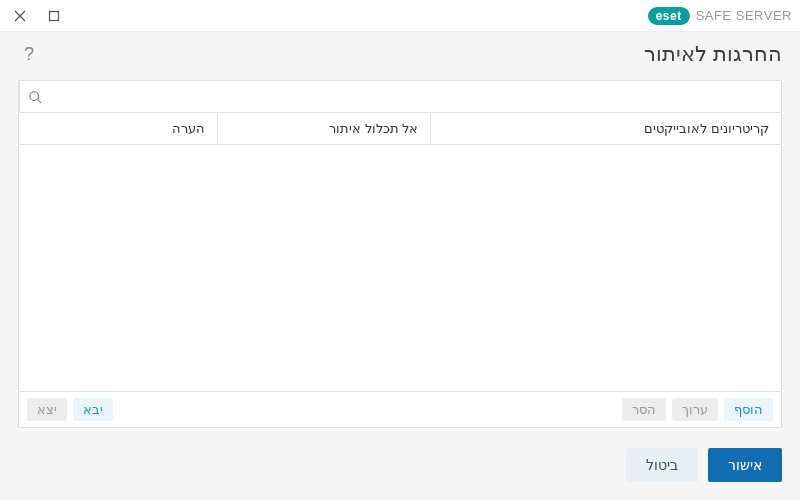  Describe the element at coordinates (745, 465) in the screenshot. I see `ok-button: אישור` at that location.